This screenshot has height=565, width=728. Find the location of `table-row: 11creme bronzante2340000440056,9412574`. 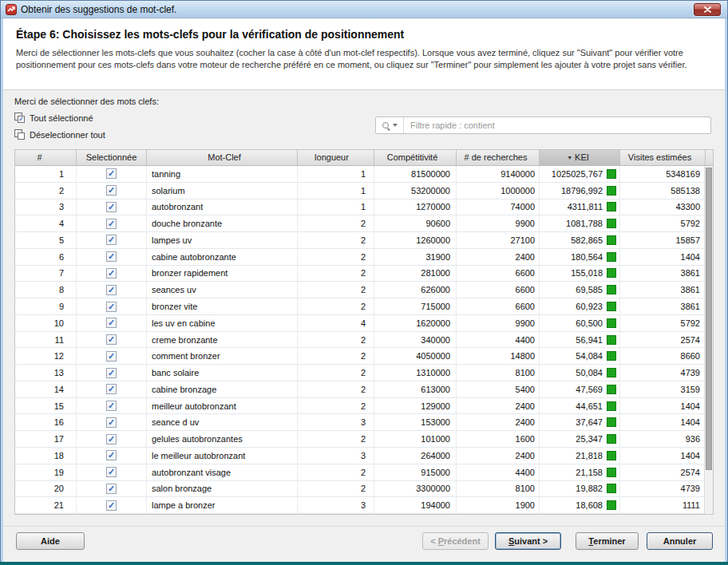

table-row: 11creme bronzante2340000440056,9412574 is located at coordinates (361, 340).